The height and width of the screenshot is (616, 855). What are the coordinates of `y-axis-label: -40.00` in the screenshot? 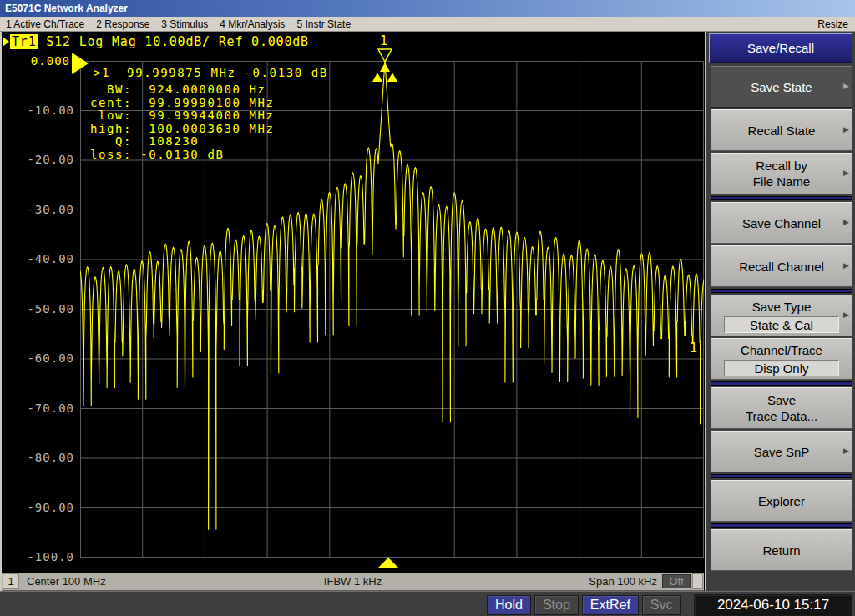 It's located at (48, 259).